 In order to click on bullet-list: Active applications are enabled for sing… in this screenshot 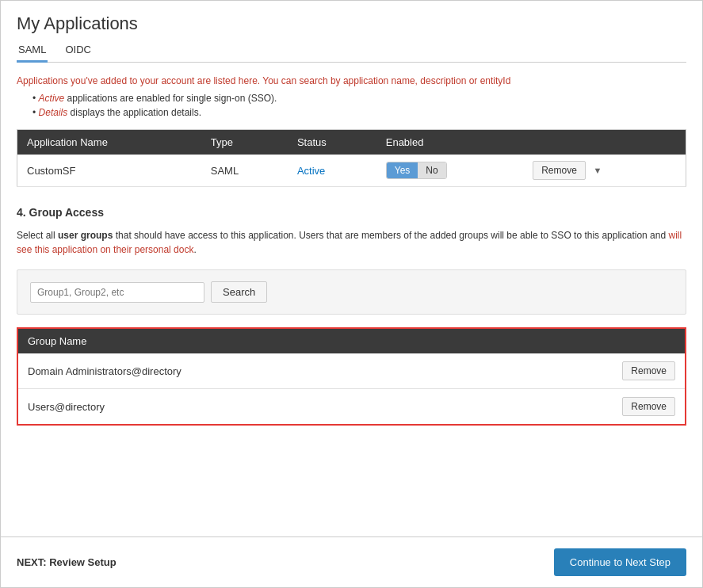, I will do `click(360, 105)`.